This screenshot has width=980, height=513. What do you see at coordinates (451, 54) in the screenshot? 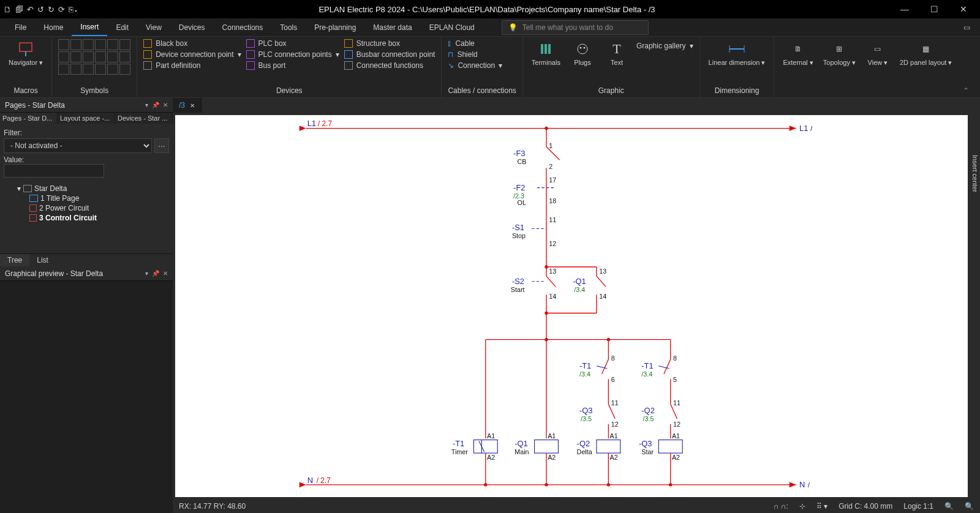
I see `shield-icon: ⊓` at bounding box center [451, 54].